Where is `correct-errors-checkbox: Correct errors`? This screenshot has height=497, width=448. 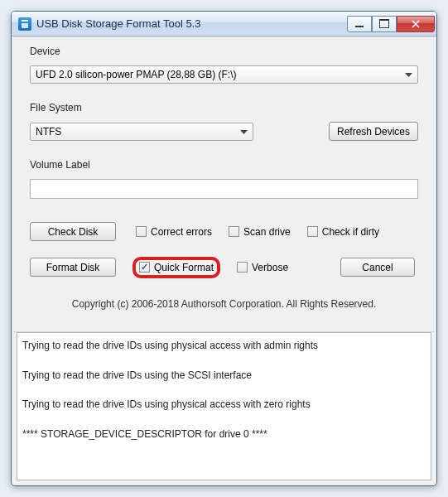 correct-errors-checkbox: Correct errors is located at coordinates (174, 232).